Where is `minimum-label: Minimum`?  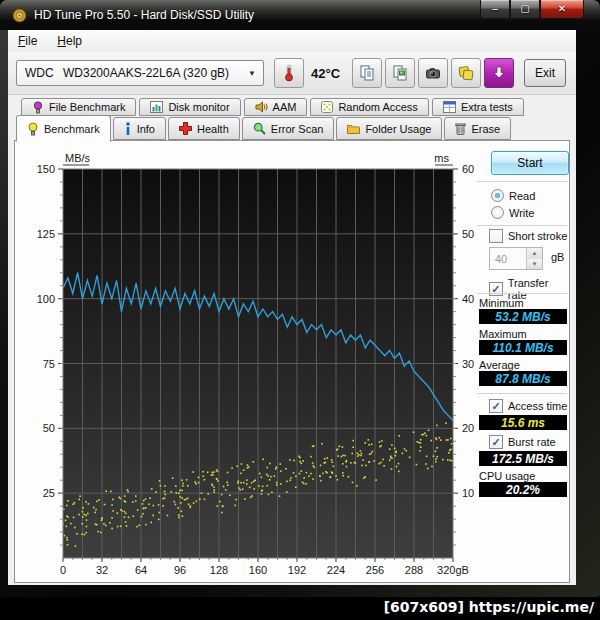
minimum-label: Minimum is located at coordinates (502, 303).